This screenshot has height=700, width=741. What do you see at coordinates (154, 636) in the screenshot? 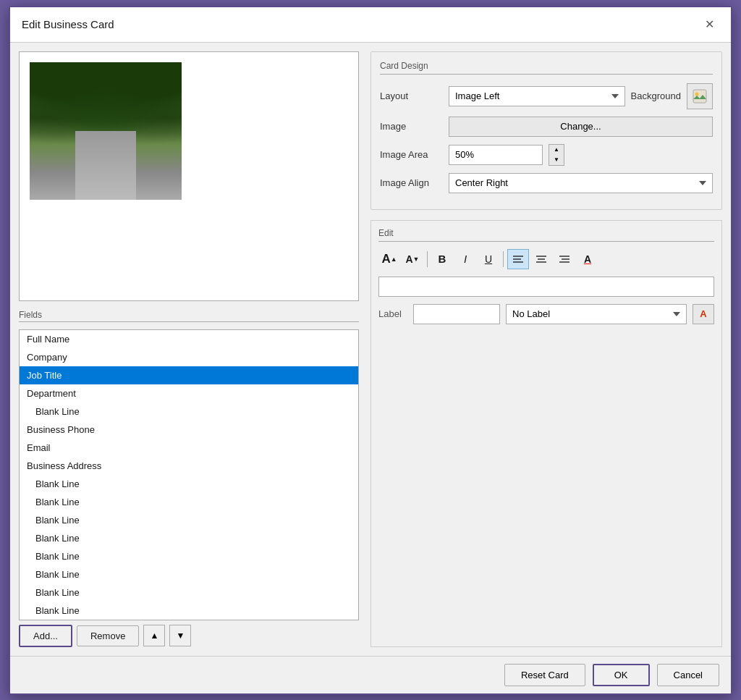
I see `move-up-button: ▲` at bounding box center [154, 636].